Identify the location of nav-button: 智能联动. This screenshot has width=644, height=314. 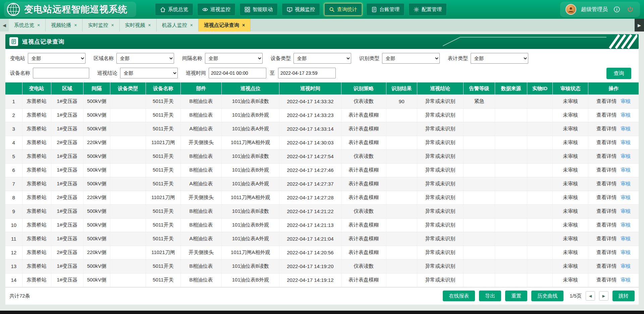
(259, 9).